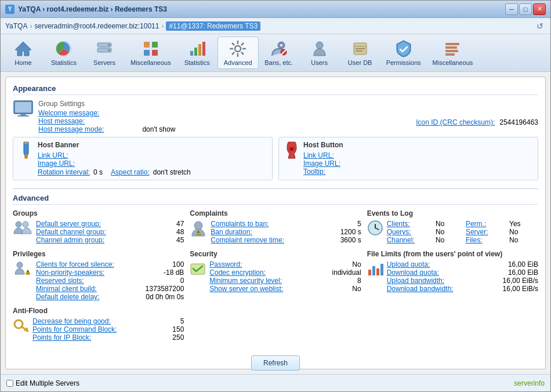 The height and width of the screenshot is (392, 551). What do you see at coordinates (90, 289) in the screenshot?
I see `minimal-client-build-link: Minimal client build:` at bounding box center [90, 289].